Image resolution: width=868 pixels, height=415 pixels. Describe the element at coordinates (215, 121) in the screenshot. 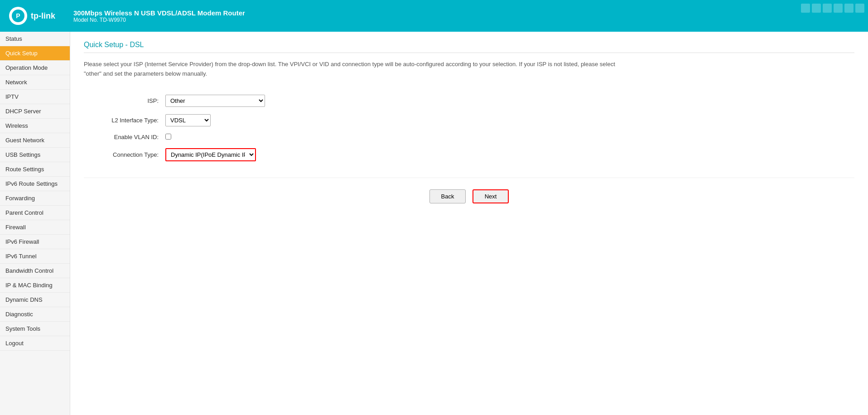

I see `l2-control: VDSL ADSL` at that location.